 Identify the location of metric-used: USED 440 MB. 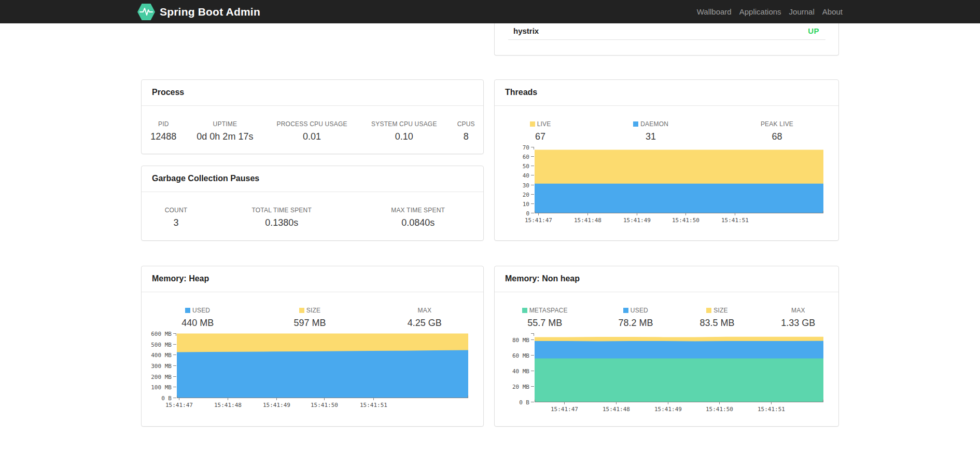
(198, 318).